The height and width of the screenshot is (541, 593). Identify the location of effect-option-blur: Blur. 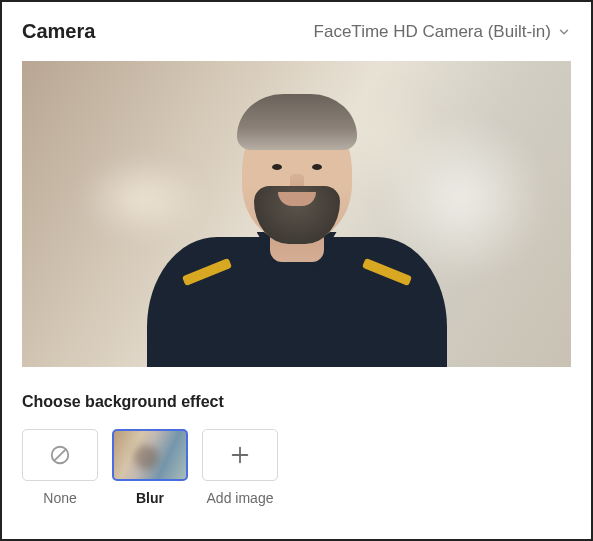
(150, 468).